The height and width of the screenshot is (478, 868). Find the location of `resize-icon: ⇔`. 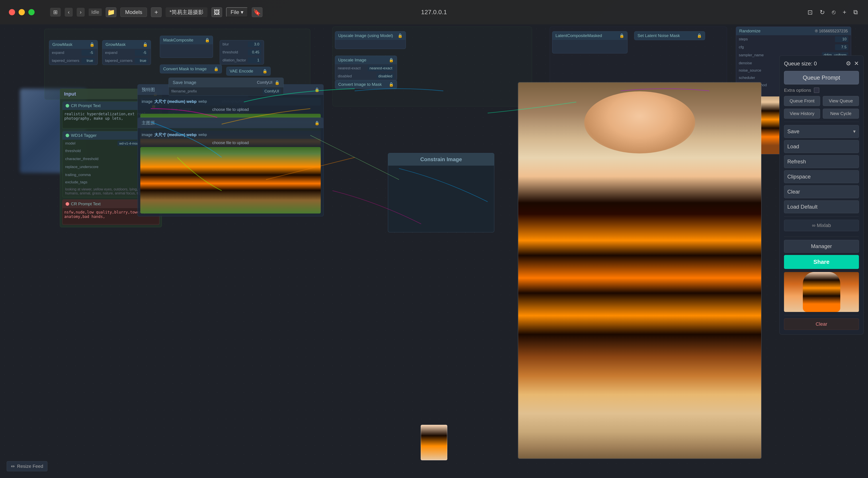

resize-icon: ⇔ is located at coordinates (13, 466).